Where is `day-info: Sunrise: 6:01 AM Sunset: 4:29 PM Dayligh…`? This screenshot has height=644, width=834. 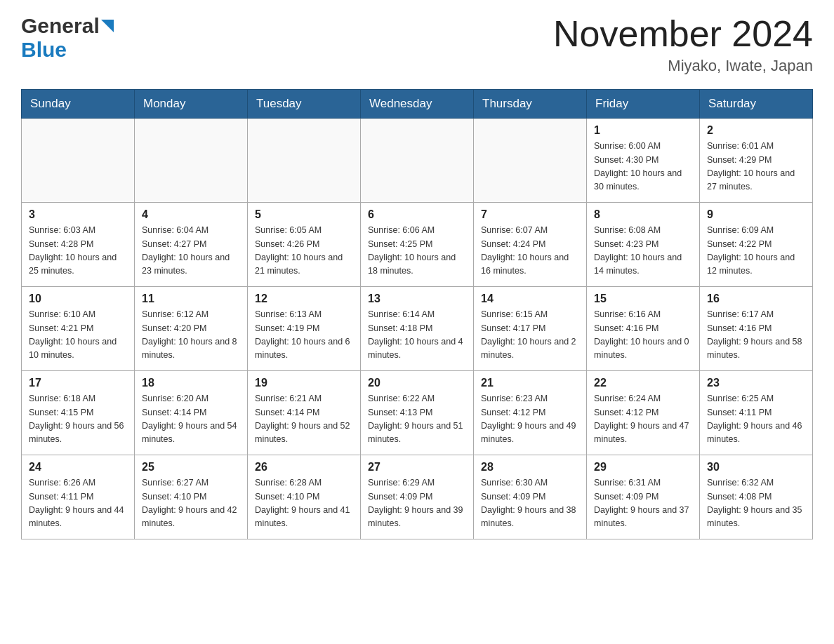 day-info: Sunrise: 6:01 AM Sunset: 4:29 PM Dayligh… is located at coordinates (756, 167).